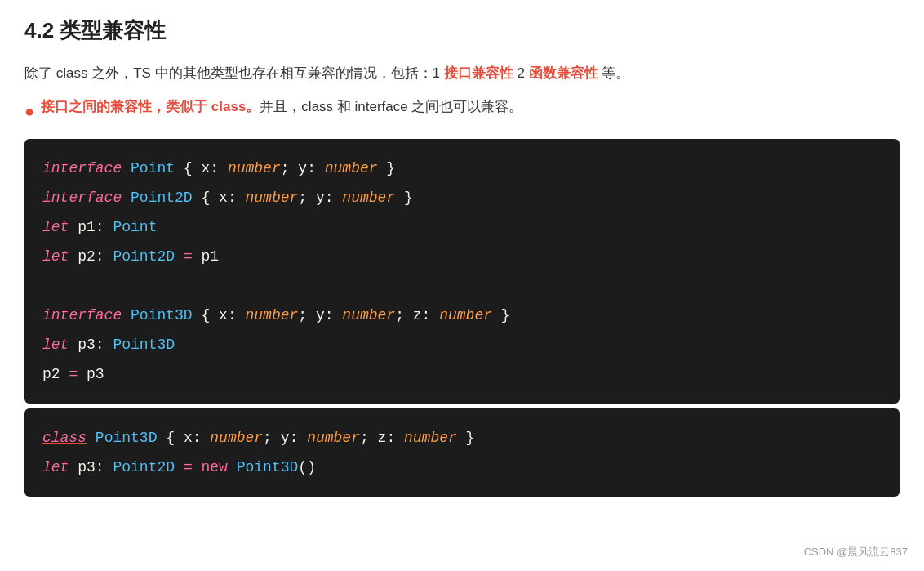 The width and height of the screenshot is (924, 571). What do you see at coordinates (462, 74) in the screenshot?
I see `description-text: 除了 class 之外，TS 中的其他类型也存在相互兼容的情况，包括：1 接口兼…` at bounding box center [462, 74].